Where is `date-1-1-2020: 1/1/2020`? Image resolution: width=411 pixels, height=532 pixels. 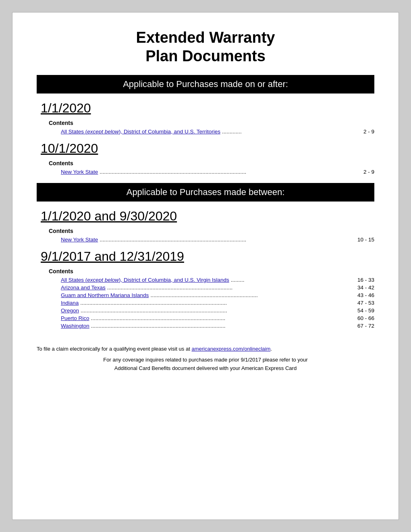
date-1-1-2020: 1/1/2020 is located at coordinates (208, 108).